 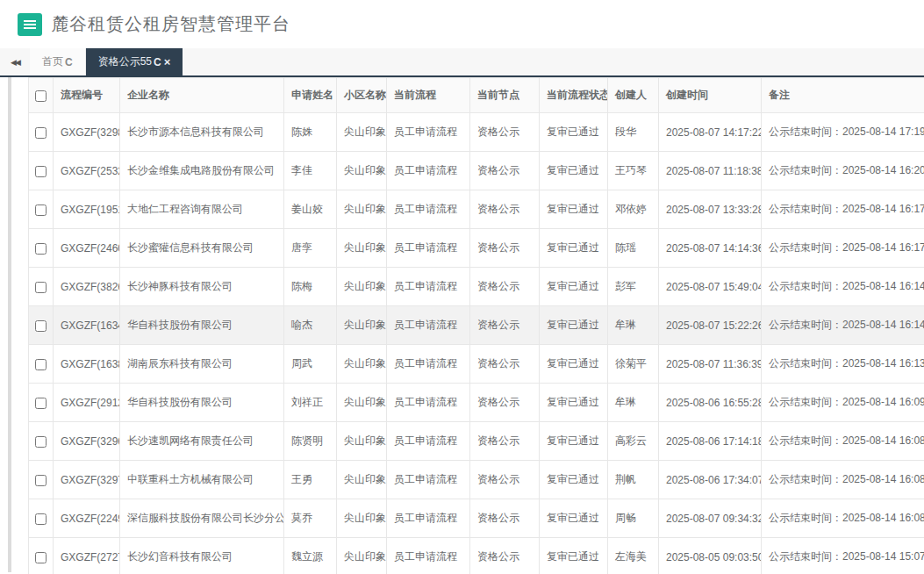 What do you see at coordinates (711, 403) in the screenshot?
I see `cell-created-at: 2025-08-06 16:55:28` at bounding box center [711, 403].